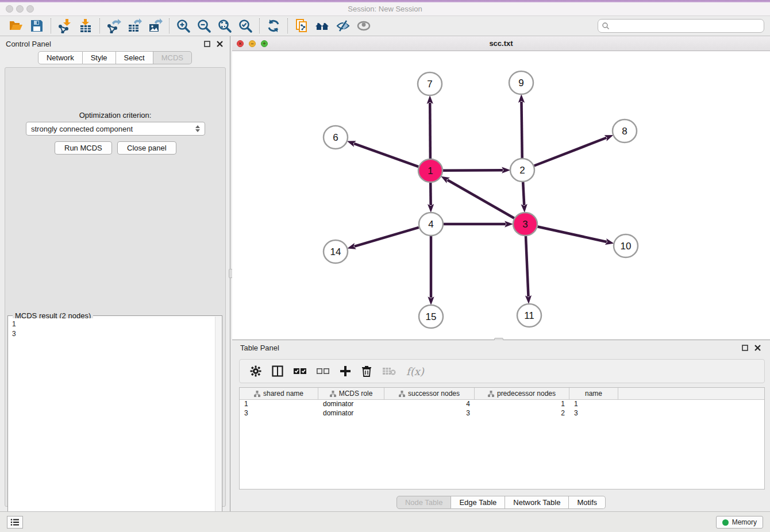 This screenshot has width=770, height=532. Describe the element at coordinates (430, 84) in the screenshot. I see `graph-node-7: 7` at that location.